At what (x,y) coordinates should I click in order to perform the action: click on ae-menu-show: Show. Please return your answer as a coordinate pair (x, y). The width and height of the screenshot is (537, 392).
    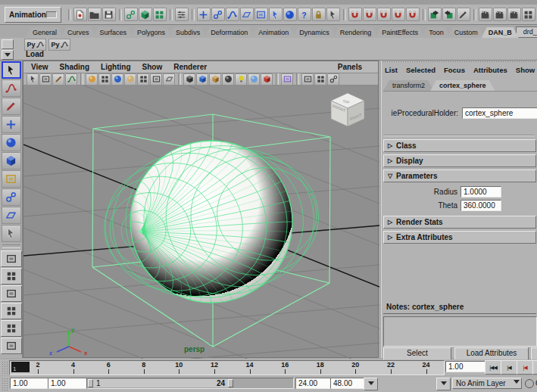
    Looking at the image, I should click on (526, 70).